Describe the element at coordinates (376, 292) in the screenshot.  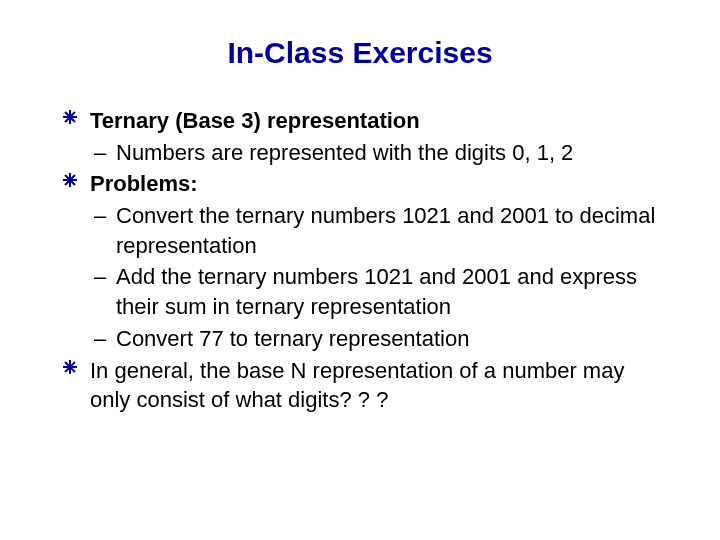
I see `sub-bullet-text: Add the ternary numbers 1021 and 2001 an…` at that location.